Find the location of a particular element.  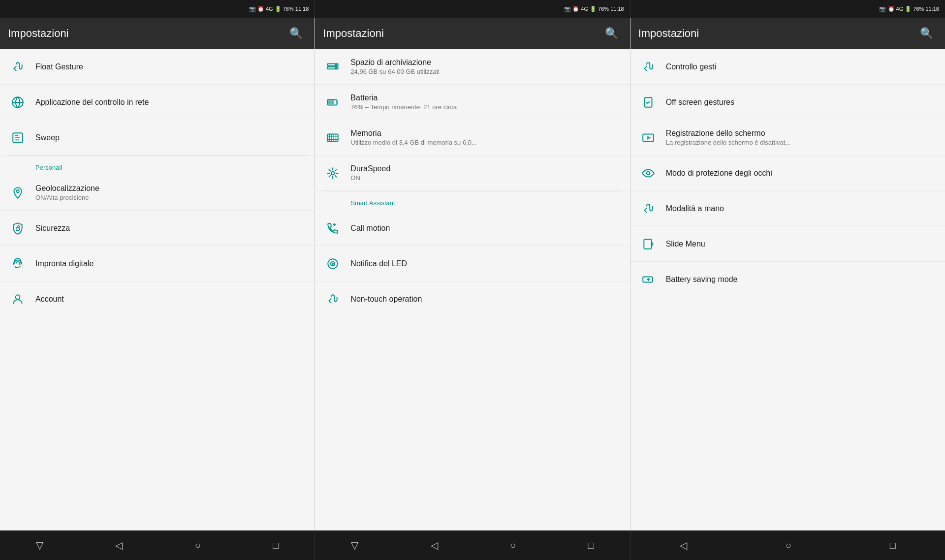

led-icon is located at coordinates (333, 264).